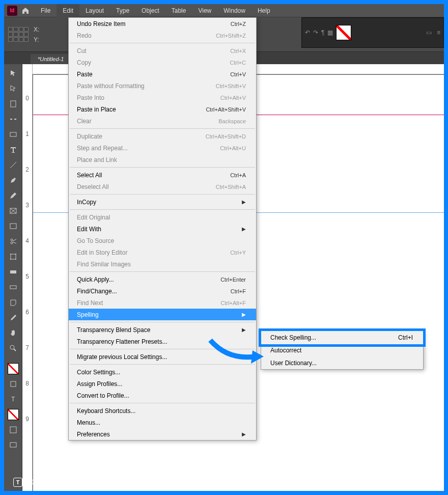 The height and width of the screenshot is (495, 448). I want to click on menu-item-spelling: Spelling▶, so click(162, 315).